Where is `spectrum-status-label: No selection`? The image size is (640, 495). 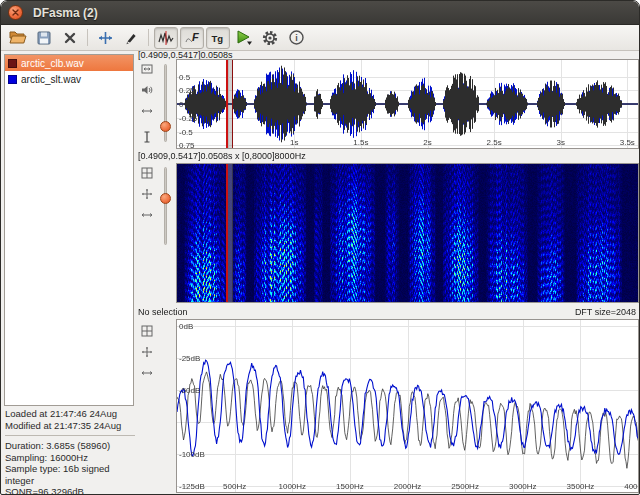
spectrum-status-label: No selection is located at coordinates (163, 312).